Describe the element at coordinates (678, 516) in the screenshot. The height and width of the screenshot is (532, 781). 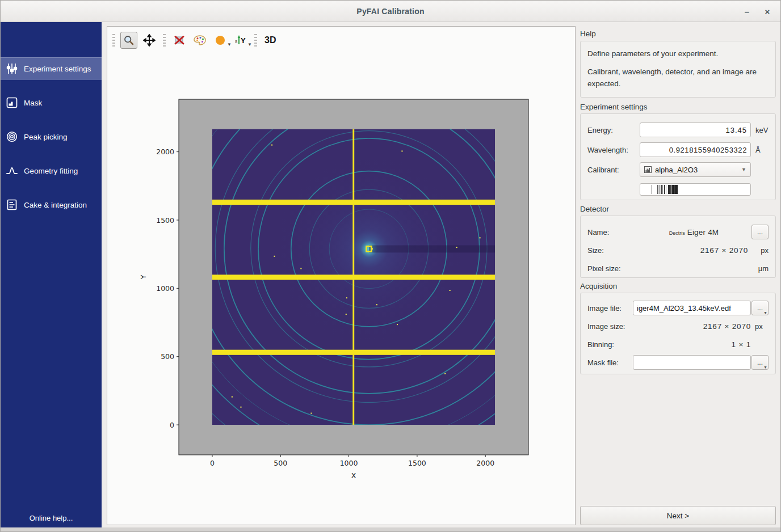
I see `next-button: Next >` at that location.